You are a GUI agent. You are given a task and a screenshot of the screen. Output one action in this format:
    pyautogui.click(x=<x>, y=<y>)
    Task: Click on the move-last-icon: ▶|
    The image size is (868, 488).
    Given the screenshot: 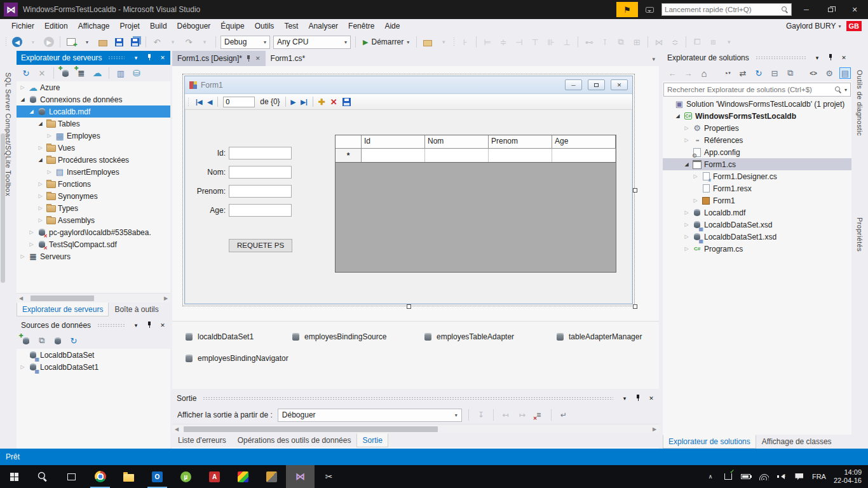 What is the action you would take?
    pyautogui.click(x=304, y=102)
    